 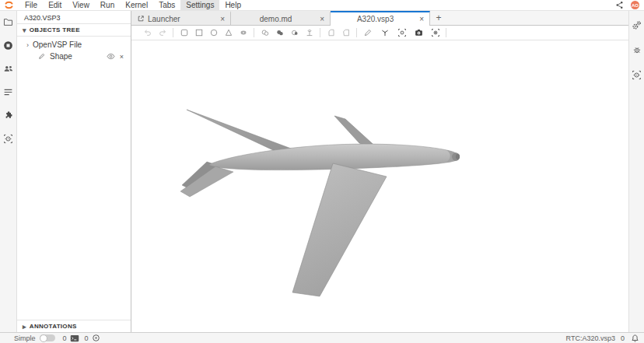 I want to click on new-tab-button: +, so click(x=439, y=18).